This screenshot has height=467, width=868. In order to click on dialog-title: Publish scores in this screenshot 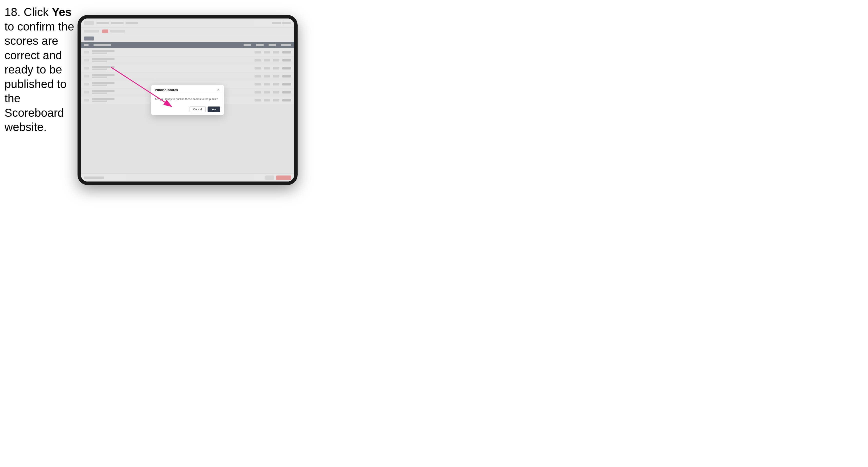, I will do `click(166, 90)`.